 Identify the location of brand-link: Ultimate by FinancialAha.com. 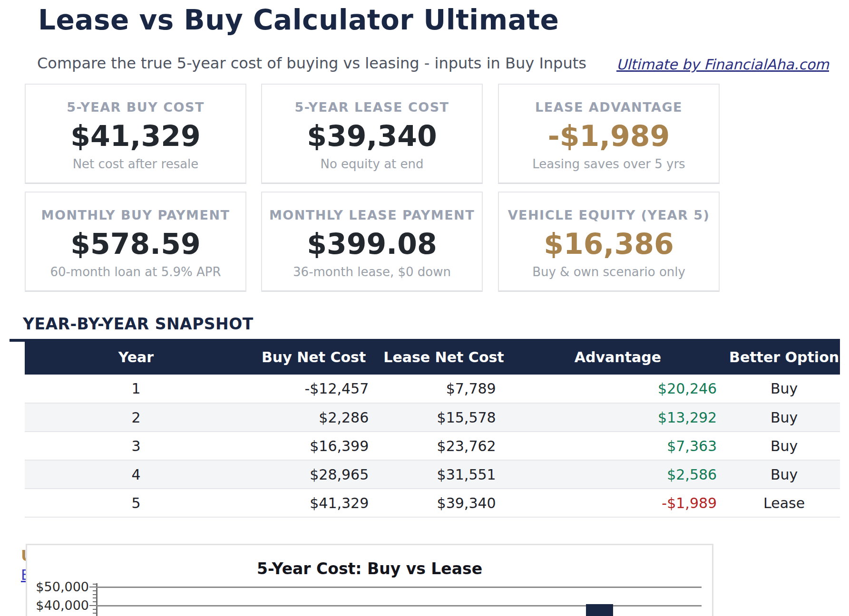
(723, 65).